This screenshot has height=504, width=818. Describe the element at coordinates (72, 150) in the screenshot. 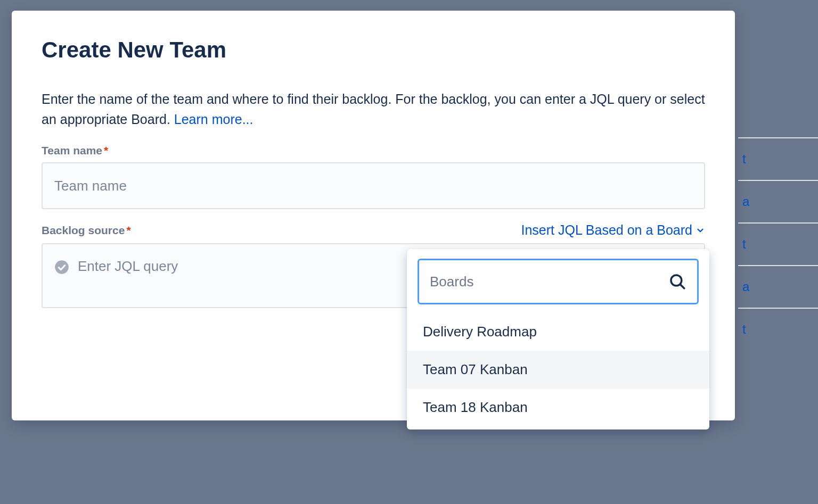

I see `team-name-label-text: Team name` at that location.